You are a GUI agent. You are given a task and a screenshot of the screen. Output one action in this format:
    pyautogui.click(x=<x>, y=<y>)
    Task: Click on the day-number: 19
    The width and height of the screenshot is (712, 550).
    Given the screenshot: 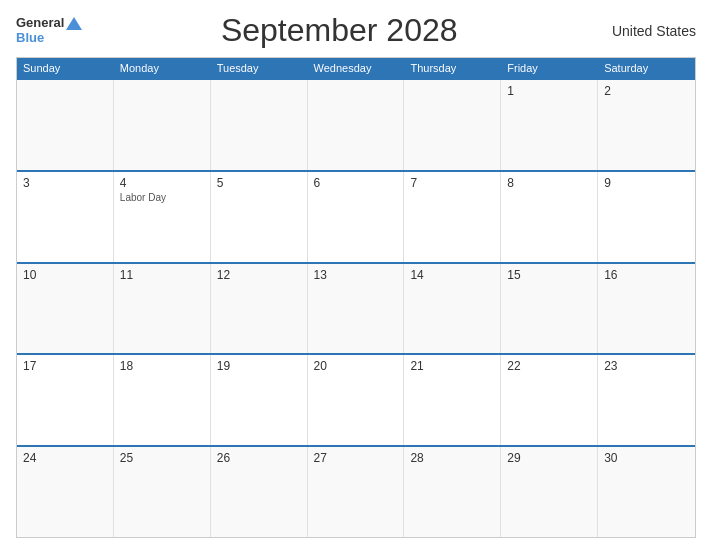 What is the action you would take?
    pyautogui.click(x=259, y=366)
    